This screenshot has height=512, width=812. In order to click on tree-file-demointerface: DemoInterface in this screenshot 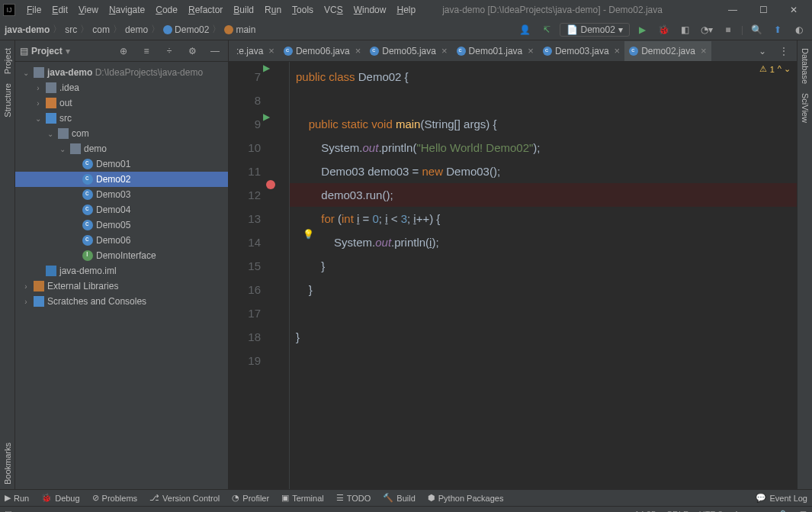, I will do `click(122, 256)`.